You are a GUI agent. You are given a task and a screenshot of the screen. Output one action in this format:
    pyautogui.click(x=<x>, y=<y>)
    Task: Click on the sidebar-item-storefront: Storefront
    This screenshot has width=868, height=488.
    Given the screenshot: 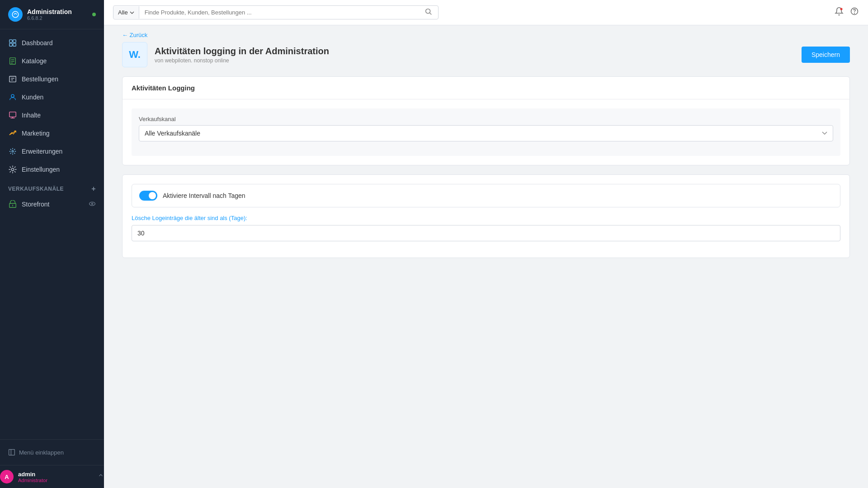 What is the action you would take?
    pyautogui.click(x=52, y=204)
    